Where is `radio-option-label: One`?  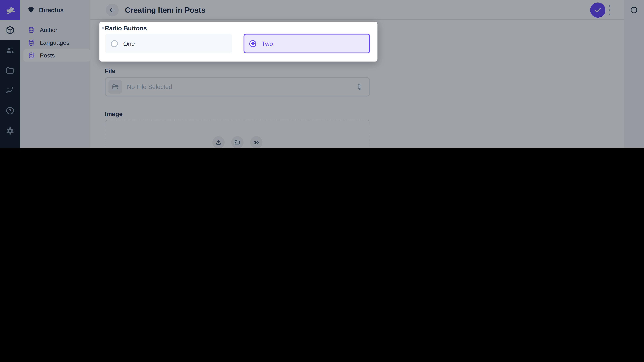
radio-option-label: One is located at coordinates (129, 43).